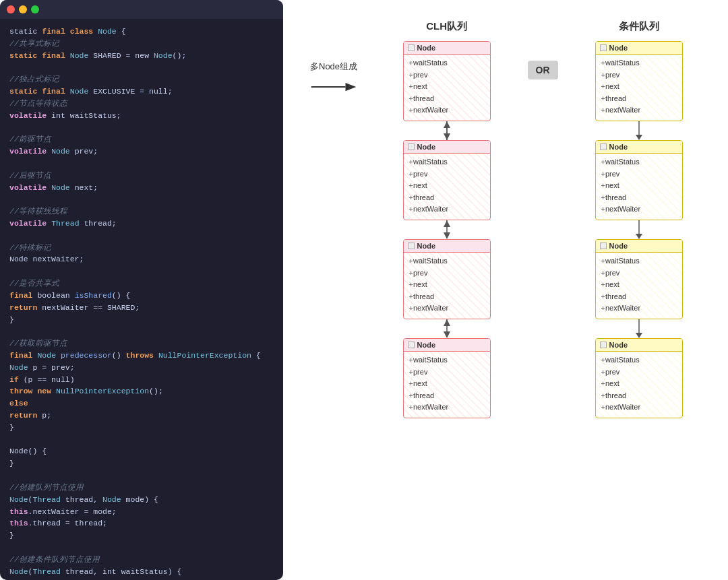  I want to click on code-line: Node(Thread thread, Node mode) {, so click(142, 500).